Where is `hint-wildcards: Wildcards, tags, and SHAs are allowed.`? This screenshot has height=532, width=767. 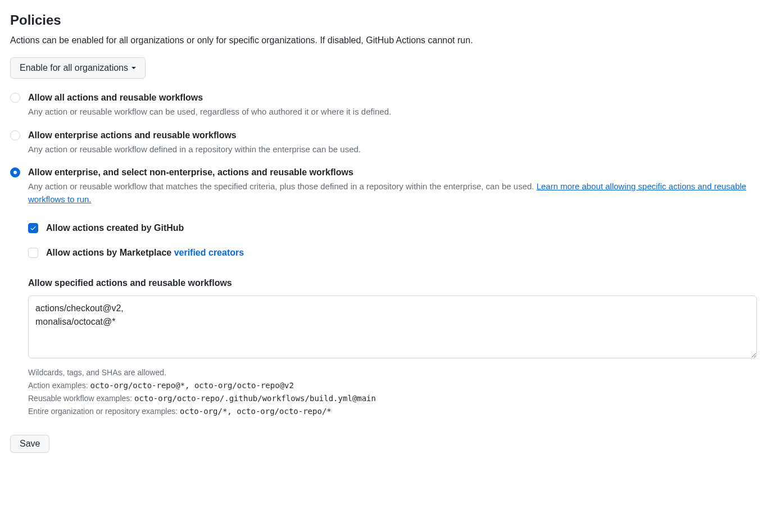 hint-wildcards: Wildcards, tags, and SHAs are allowed. is located at coordinates (392, 373).